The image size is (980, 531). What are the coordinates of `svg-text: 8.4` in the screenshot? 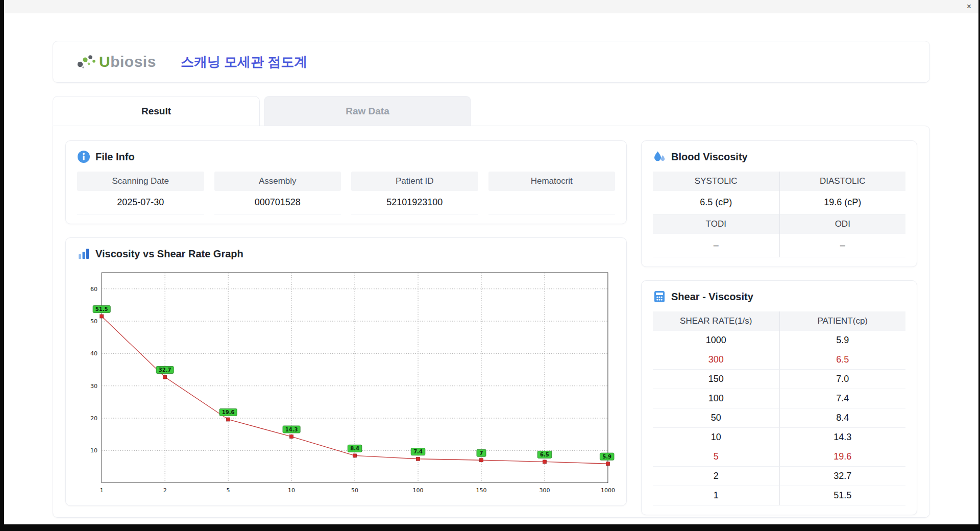 It's located at (355, 448).